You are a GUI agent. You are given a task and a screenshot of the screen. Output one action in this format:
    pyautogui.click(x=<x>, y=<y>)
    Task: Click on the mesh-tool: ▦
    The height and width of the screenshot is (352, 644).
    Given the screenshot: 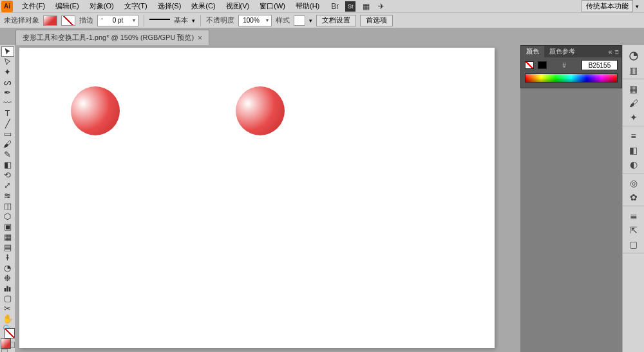 What is the action you would take?
    pyautogui.click(x=8, y=237)
    